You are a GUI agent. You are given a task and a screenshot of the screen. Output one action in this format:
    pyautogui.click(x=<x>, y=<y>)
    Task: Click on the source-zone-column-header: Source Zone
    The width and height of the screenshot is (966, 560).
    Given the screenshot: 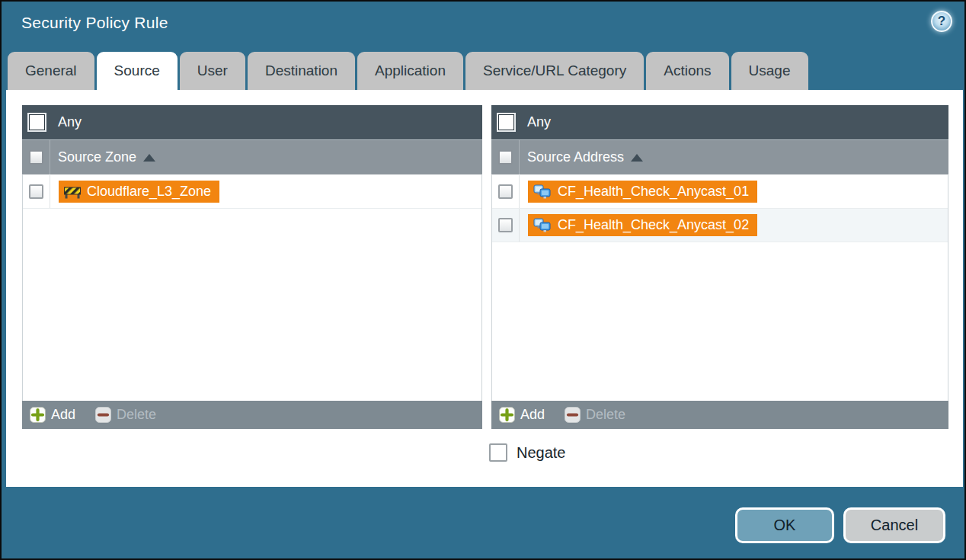 What is the action you would take?
    pyautogui.click(x=252, y=157)
    